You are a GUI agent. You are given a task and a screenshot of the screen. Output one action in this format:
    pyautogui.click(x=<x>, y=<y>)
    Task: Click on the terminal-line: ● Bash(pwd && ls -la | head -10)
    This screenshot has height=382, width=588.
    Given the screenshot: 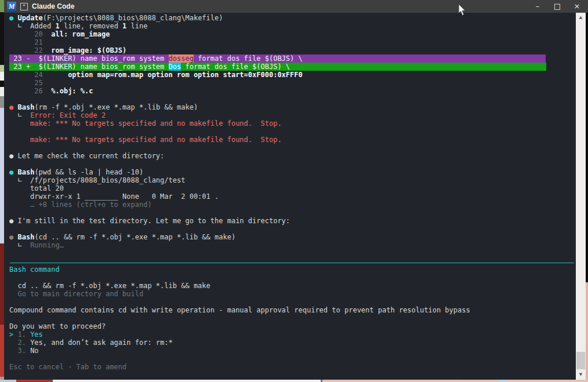 What is the action you would take?
    pyautogui.click(x=290, y=172)
    